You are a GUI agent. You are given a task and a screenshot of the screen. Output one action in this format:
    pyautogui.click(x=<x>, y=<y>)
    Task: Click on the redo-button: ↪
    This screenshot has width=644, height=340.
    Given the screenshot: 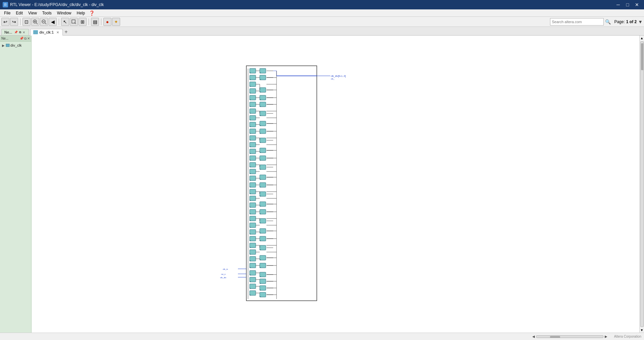 What is the action you would take?
    pyautogui.click(x=14, y=22)
    